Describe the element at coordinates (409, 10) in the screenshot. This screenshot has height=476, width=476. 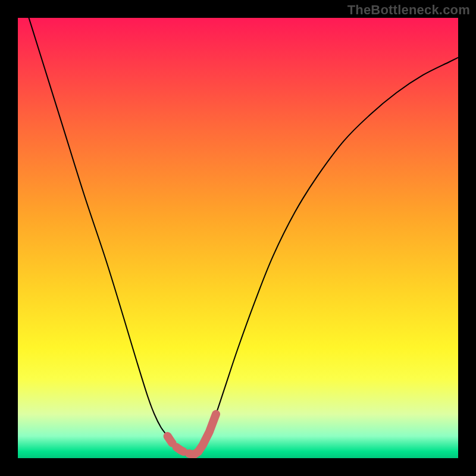
I see `watermark-text: TheBottleneck.com` at that location.